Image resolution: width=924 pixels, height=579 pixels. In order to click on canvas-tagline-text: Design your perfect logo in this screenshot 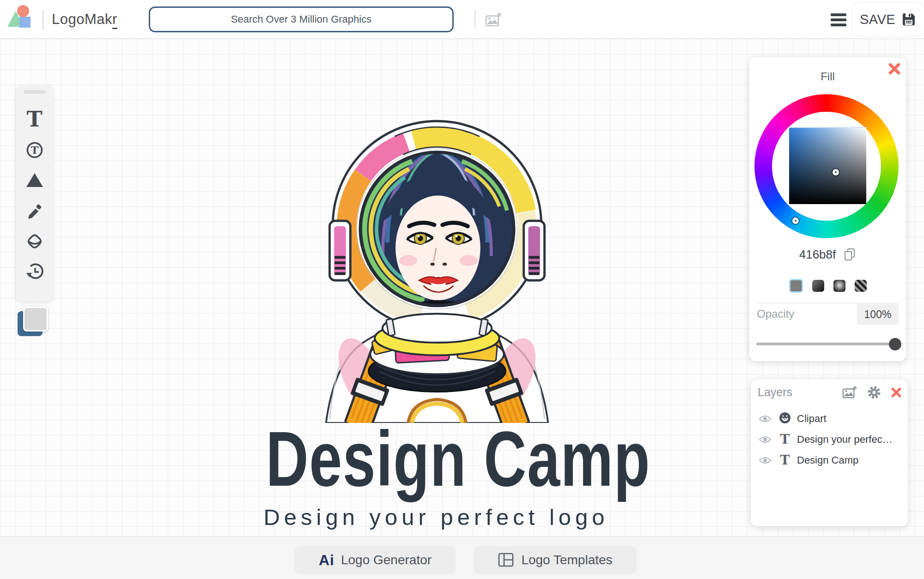, I will do `click(436, 517)`.